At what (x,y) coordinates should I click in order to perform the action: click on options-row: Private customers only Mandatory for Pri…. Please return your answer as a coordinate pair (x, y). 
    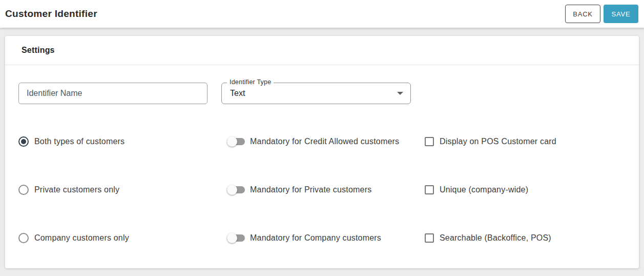
    Looking at the image, I should click on (322, 190).